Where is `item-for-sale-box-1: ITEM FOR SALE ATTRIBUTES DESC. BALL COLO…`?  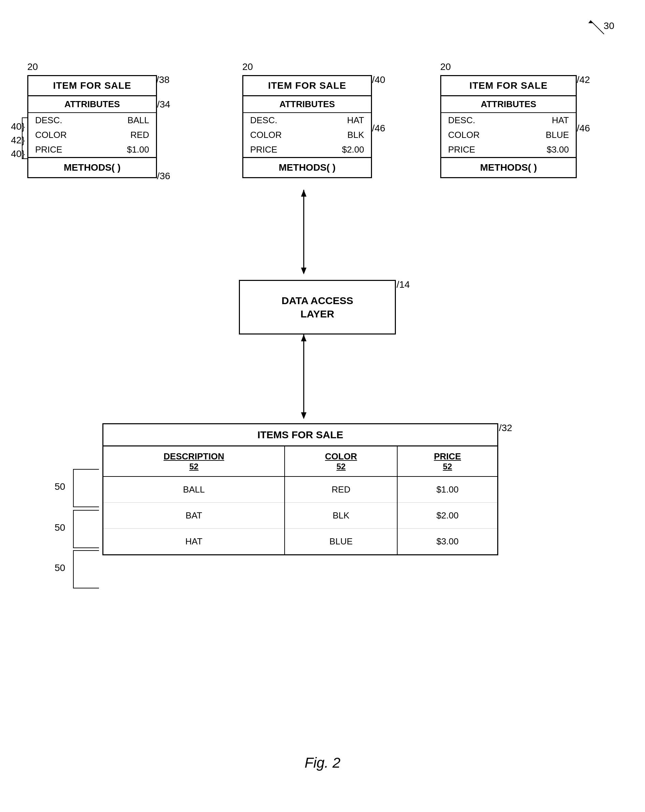
item-for-sale-box-1: ITEM FOR SALE ATTRIBUTES DESC. BALL COLO… is located at coordinates (92, 127).